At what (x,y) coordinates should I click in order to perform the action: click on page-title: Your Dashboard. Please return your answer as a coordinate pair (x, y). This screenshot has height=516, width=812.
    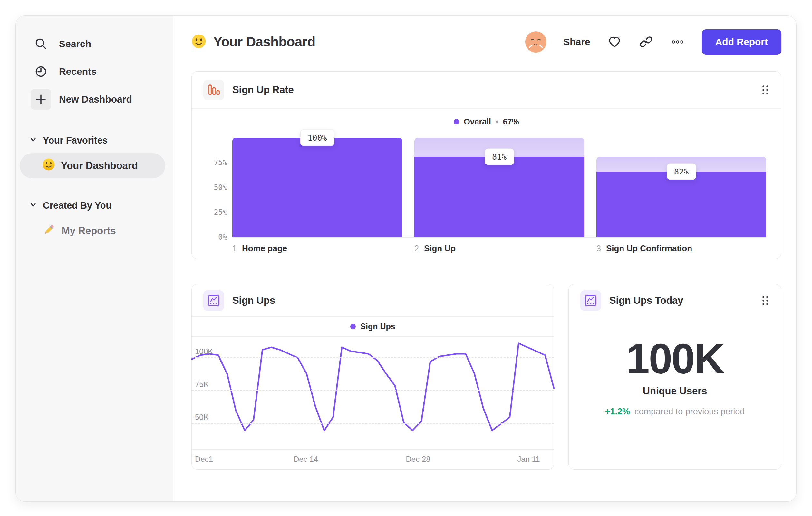
    Looking at the image, I should click on (264, 42).